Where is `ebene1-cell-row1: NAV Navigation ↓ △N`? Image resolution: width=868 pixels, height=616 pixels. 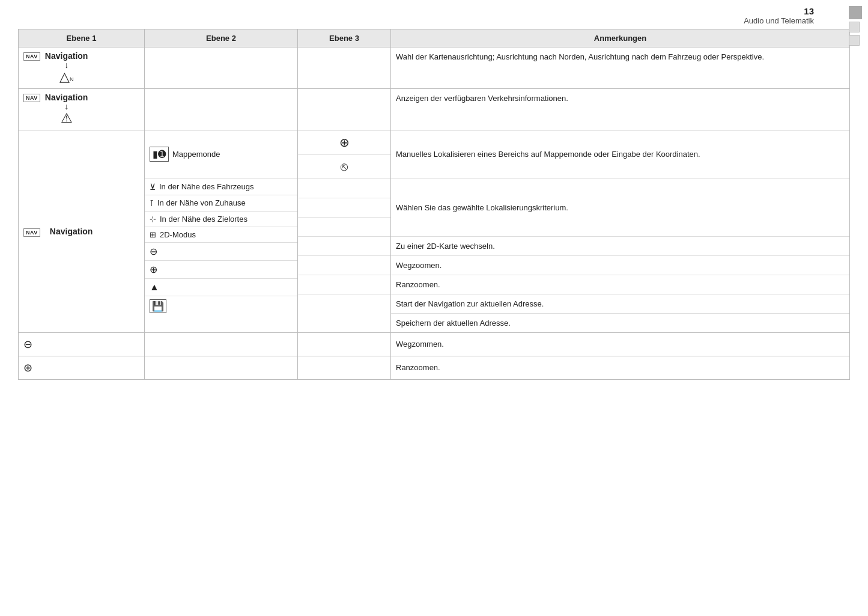 ebene1-cell-row1: NAV Navigation ↓ △N is located at coordinates (82, 69).